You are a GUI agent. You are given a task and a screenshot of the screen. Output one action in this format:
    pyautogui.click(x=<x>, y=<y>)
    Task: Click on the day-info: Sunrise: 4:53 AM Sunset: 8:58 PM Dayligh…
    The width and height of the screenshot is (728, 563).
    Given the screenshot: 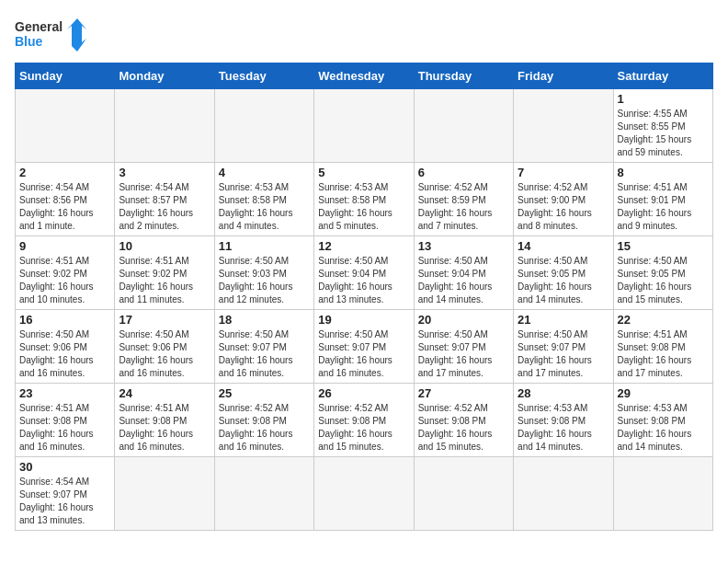 What is the action you would take?
    pyautogui.click(x=265, y=207)
    